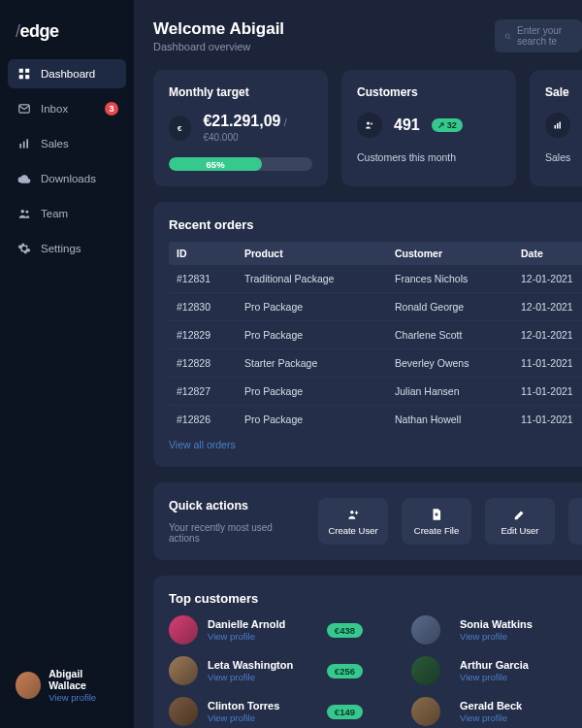 The height and width of the screenshot is (728, 582). What do you see at coordinates (520, 521) in the screenshot?
I see `qa-edit-user: Edit User` at bounding box center [520, 521].